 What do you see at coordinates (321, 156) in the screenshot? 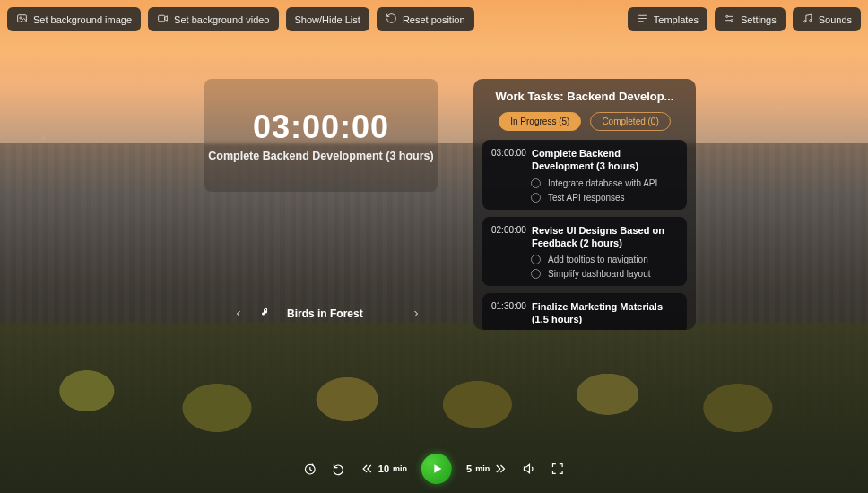
I see `timer-task-label: Complete Backend Development (3 hours)` at bounding box center [321, 156].